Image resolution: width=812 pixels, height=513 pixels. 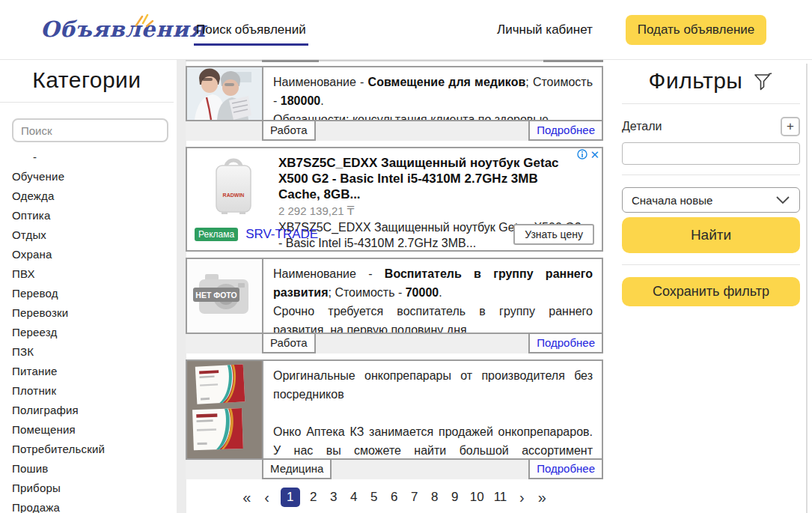 What do you see at coordinates (247, 497) in the screenshot?
I see `pagination-first-button: «` at bounding box center [247, 497].